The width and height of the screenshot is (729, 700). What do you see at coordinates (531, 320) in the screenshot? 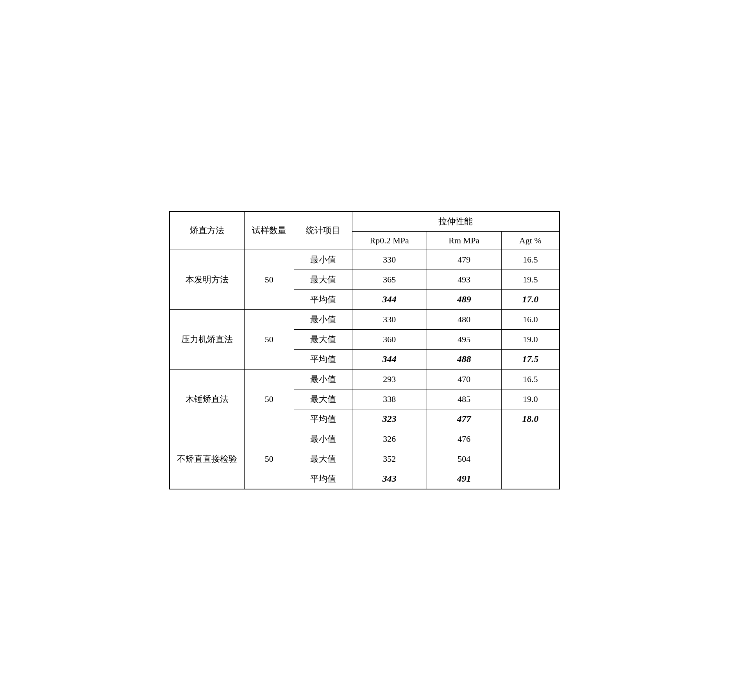
I see `agt-cell: 16.0` at bounding box center [531, 320].